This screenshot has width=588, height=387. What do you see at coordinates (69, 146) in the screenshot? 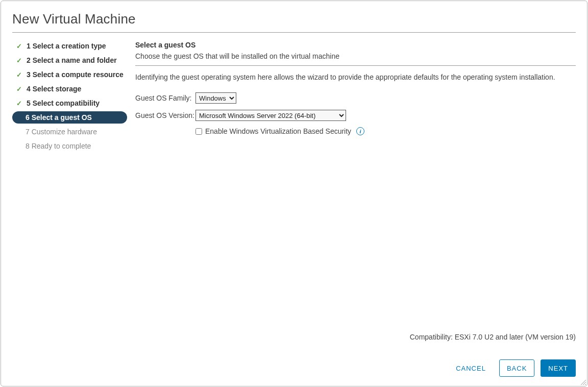
I see `step-ready-complete: 8 Ready to complete` at bounding box center [69, 146].